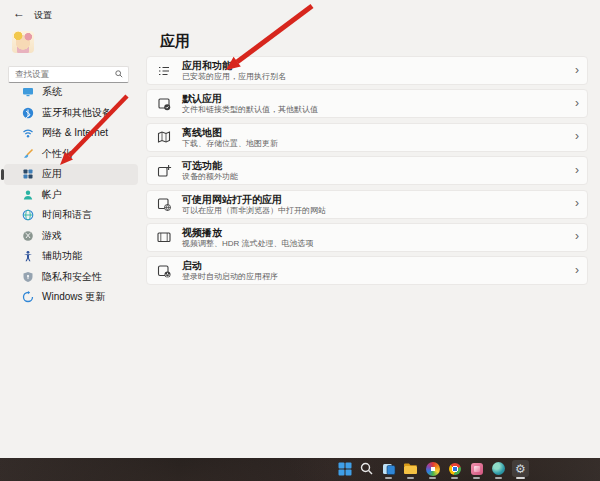 Image resolution: width=600 pixels, height=481 pixels. I want to click on sidebar-item-label: Windows 更新, so click(74, 297).